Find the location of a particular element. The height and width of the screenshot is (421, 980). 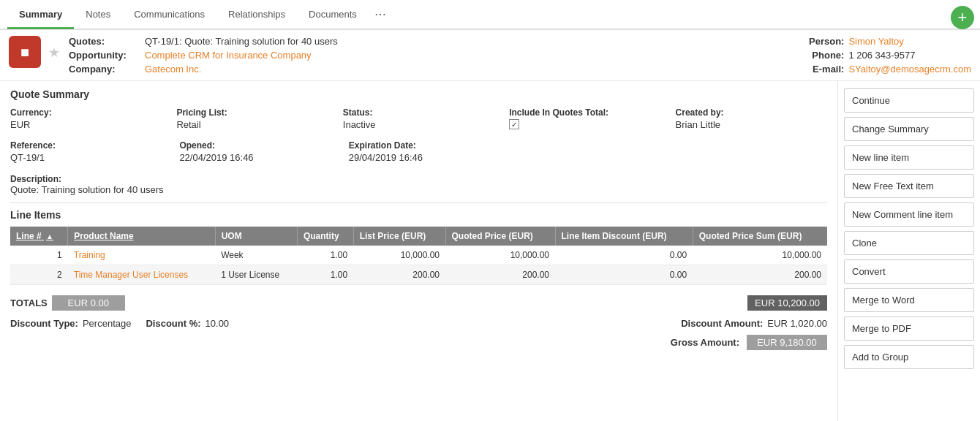

cell-line-num: 2 is located at coordinates (39, 275).